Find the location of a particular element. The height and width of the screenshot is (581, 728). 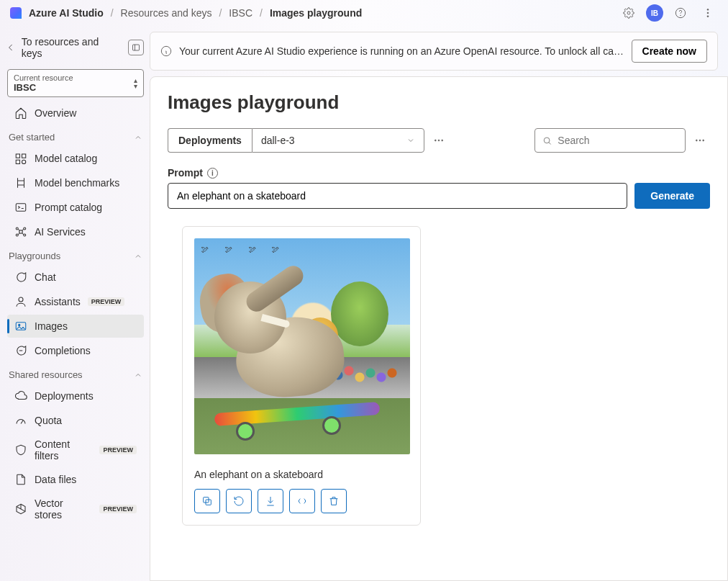

avatar: IB is located at coordinates (655, 13).